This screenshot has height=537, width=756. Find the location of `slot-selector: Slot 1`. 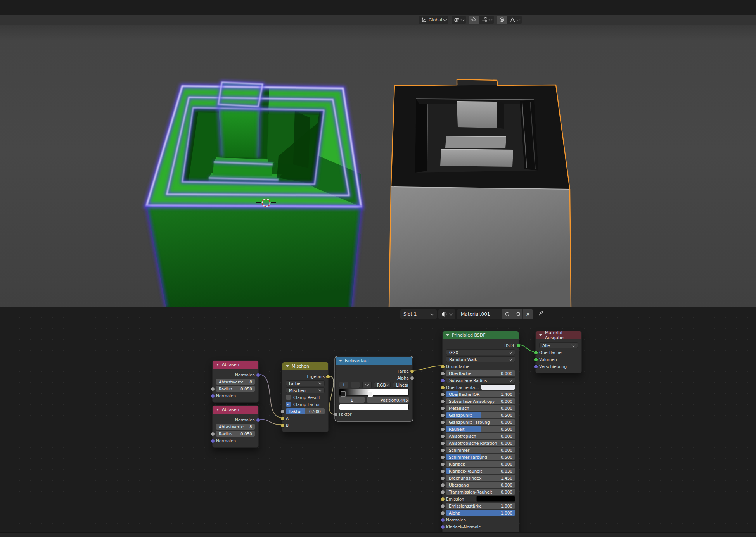

slot-selector: Slot 1 is located at coordinates (419, 314).